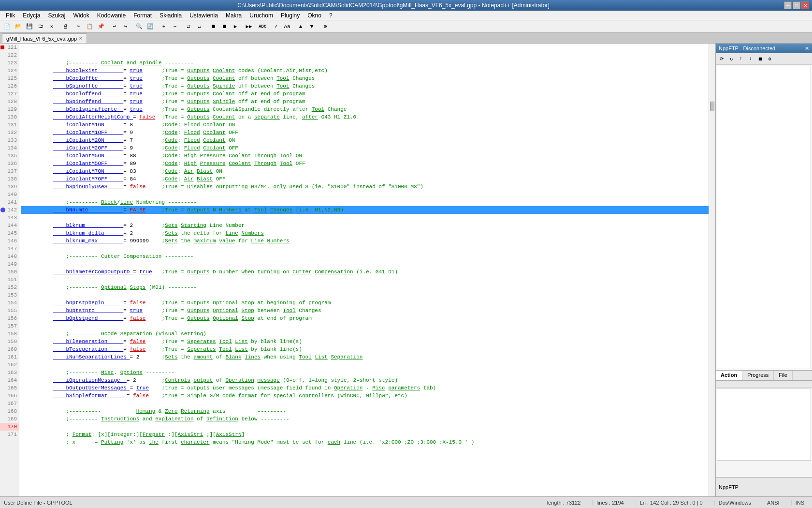 This screenshot has width=812, height=508. What do you see at coordinates (204, 15) in the screenshot?
I see `menu-ustawienia: Ustawienia` at bounding box center [204, 15].